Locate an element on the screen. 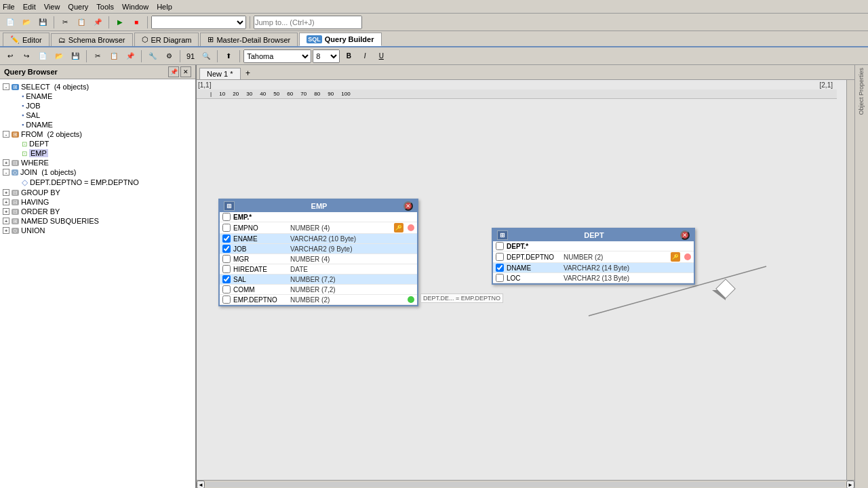  tab-qb: SQL Query Builder is located at coordinates (340, 39).